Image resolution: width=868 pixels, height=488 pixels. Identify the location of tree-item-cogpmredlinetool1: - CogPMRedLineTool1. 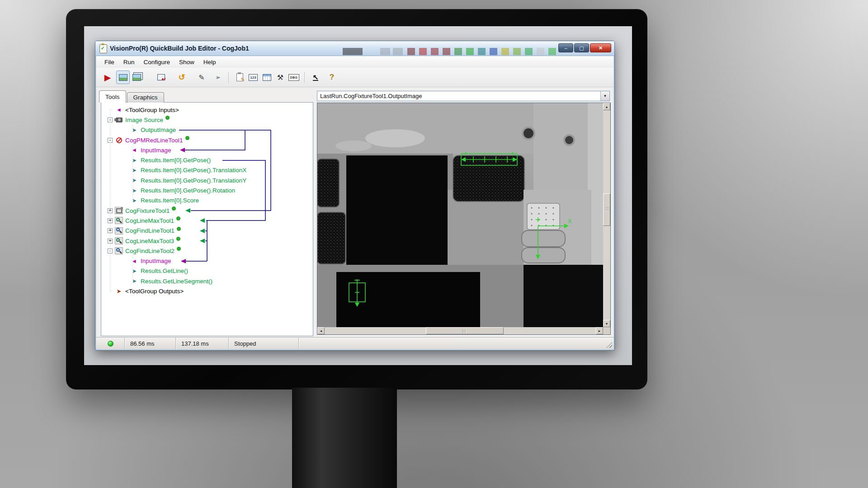
(207, 140).